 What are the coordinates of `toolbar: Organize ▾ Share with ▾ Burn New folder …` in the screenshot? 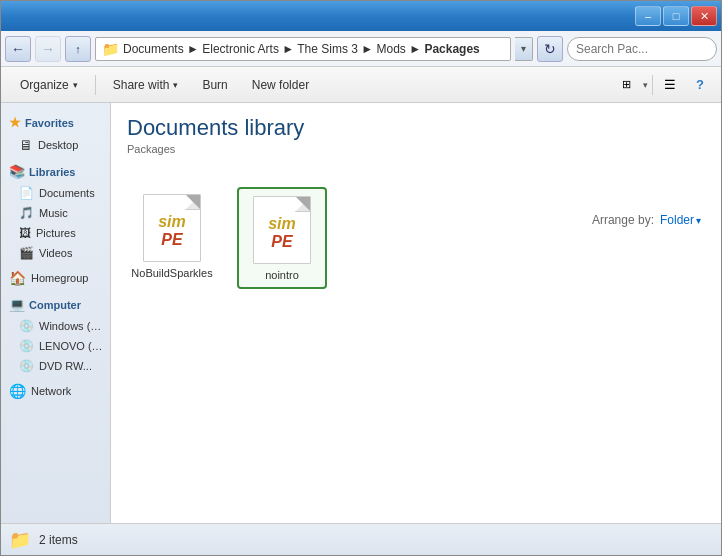 It's located at (361, 85).